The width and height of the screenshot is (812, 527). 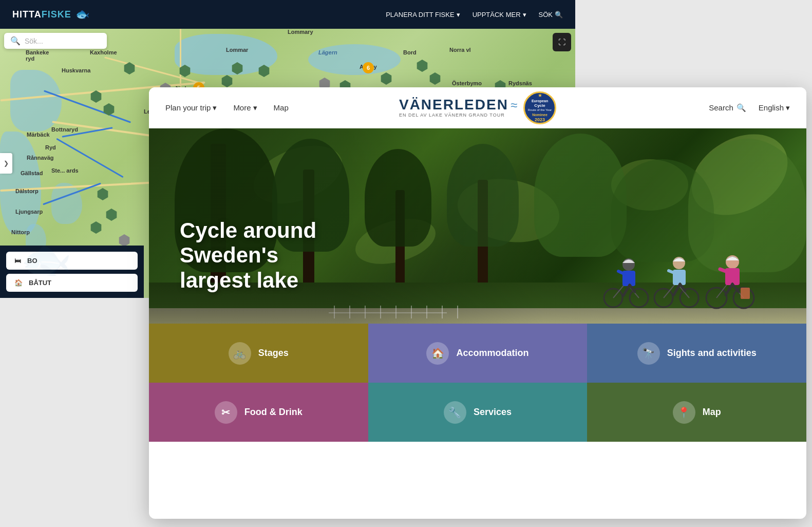 What do you see at coordinates (696, 353) in the screenshot?
I see `category-sights: 🔭 Sights and activities` at bounding box center [696, 353].